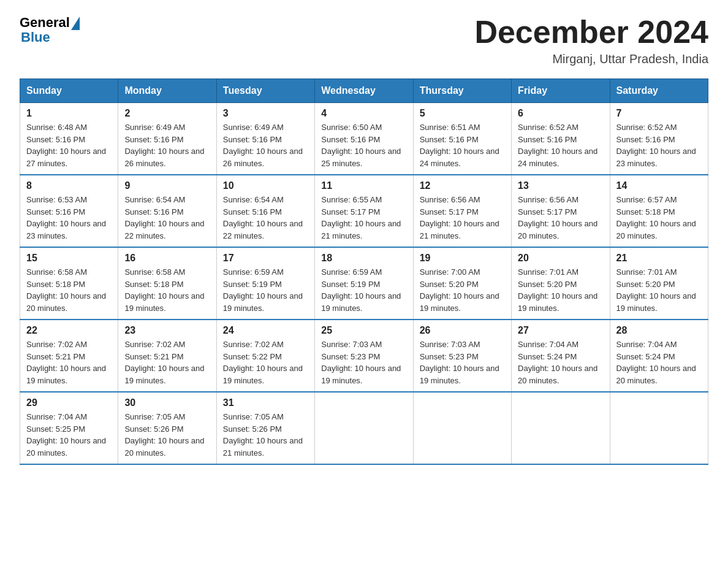 The width and height of the screenshot is (728, 563). Describe the element at coordinates (462, 186) in the screenshot. I see `day-number: 12` at that location.